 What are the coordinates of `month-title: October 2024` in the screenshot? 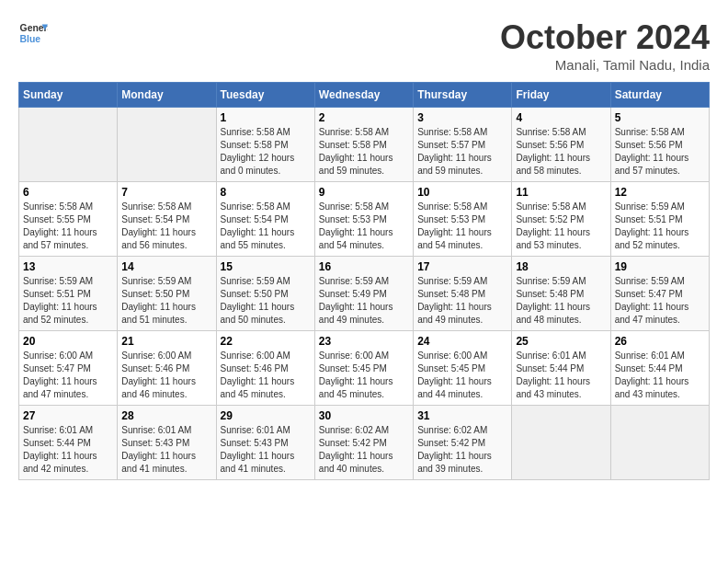 It's located at (605, 38).